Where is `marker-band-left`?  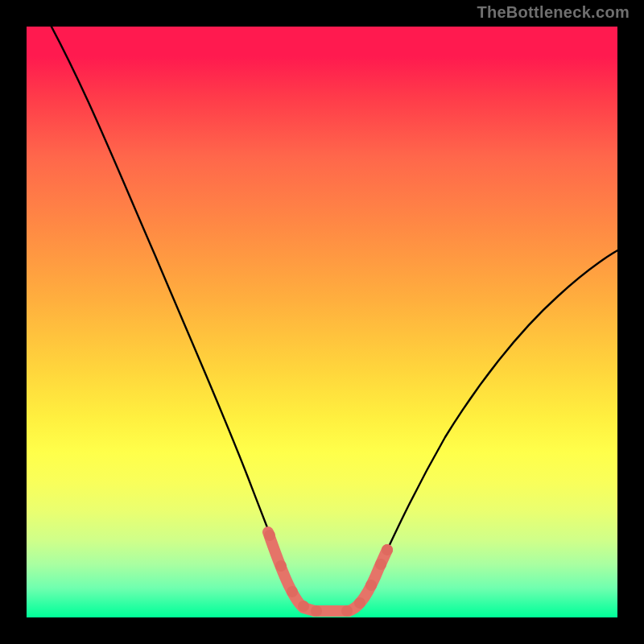 marker-band-left is located at coordinates (291, 572).